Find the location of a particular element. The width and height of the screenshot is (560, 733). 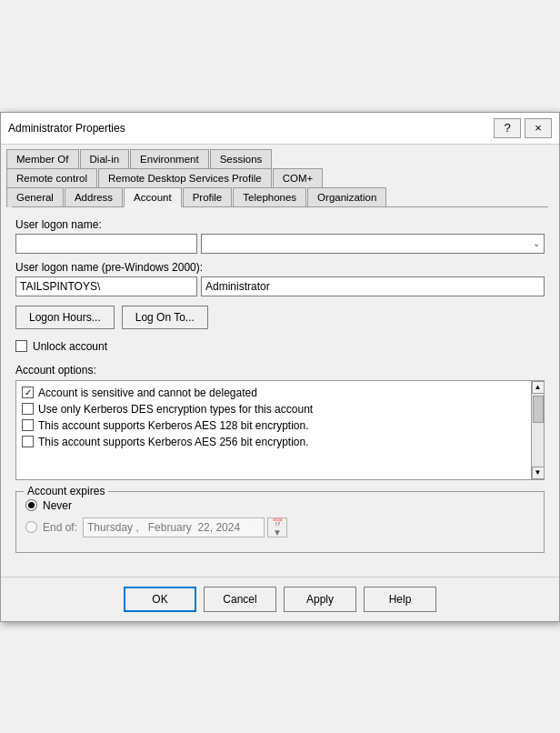

scroll-thumb is located at coordinates (538, 409).